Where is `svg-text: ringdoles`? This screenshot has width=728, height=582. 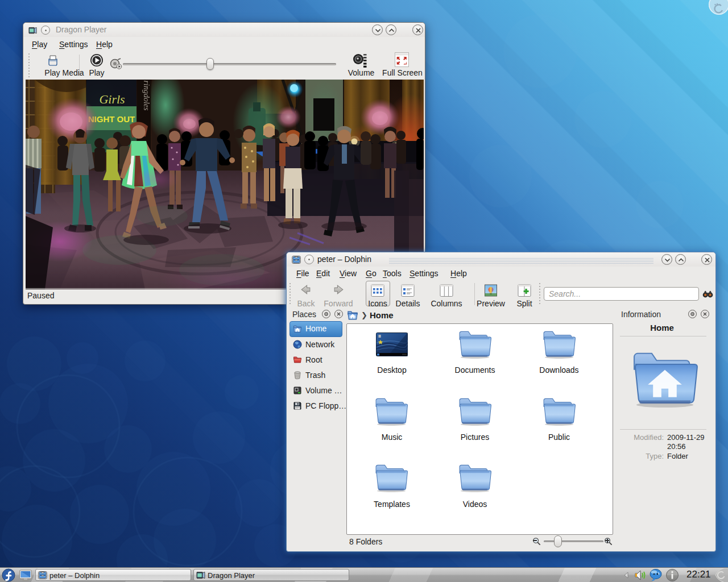
svg-text: ringdoles is located at coordinates (147, 95).